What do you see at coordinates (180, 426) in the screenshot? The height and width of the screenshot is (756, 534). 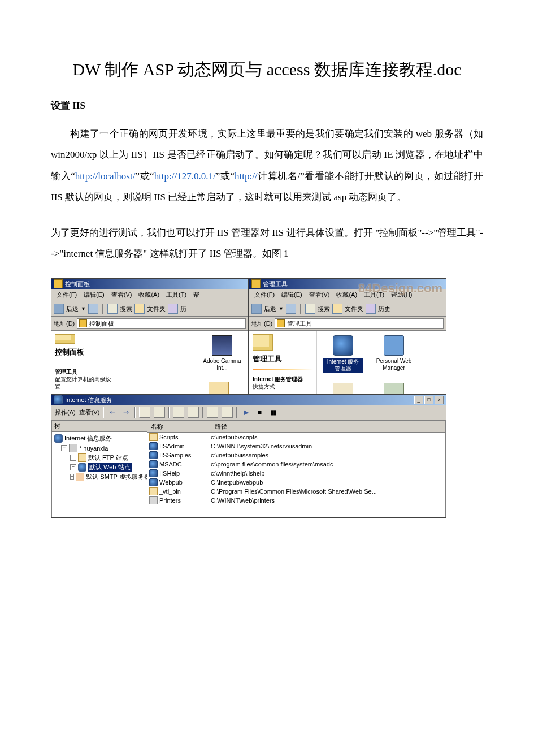 I see `col-name-header: 名称` at bounding box center [180, 426].